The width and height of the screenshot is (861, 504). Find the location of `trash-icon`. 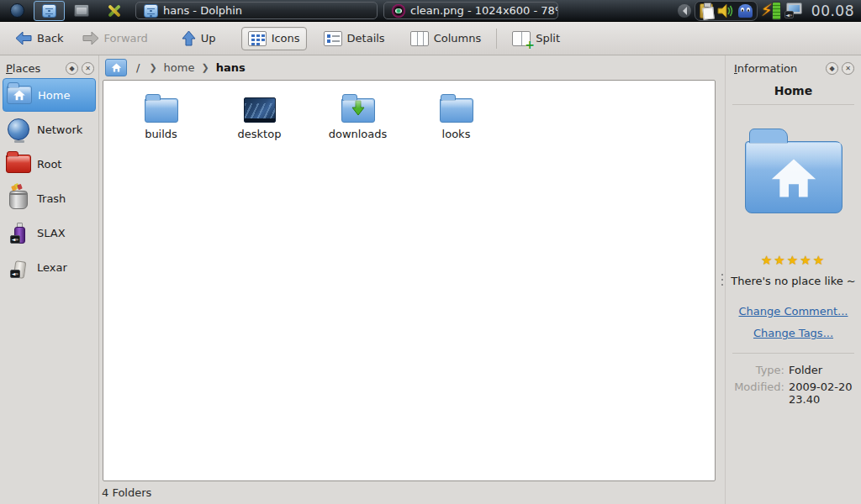

trash-icon is located at coordinates (18, 198).